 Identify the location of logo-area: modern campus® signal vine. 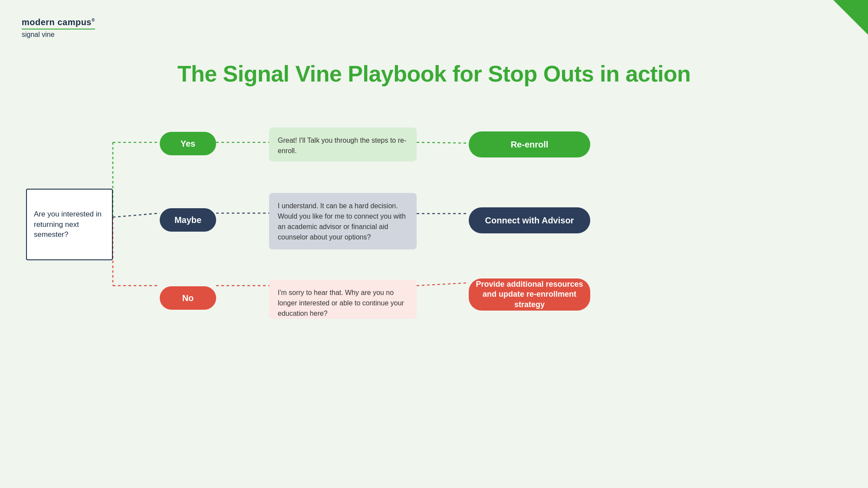
(58, 28).